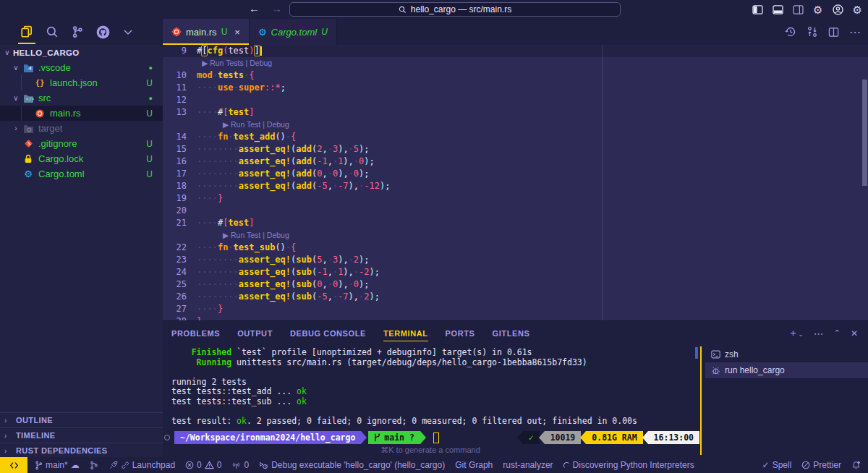 This screenshot has height=473, width=868. I want to click on tab-label: main.rs, so click(201, 32).